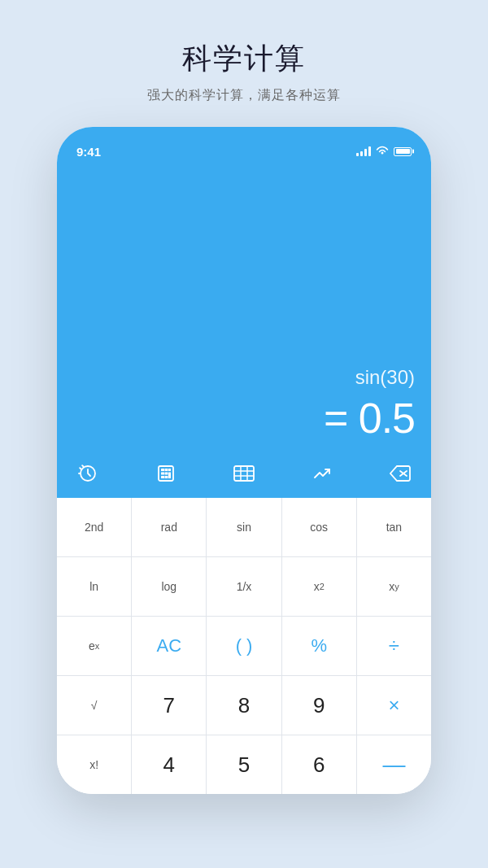  Describe the element at coordinates (394, 765) in the screenshot. I see `key-subtract: —` at that location.